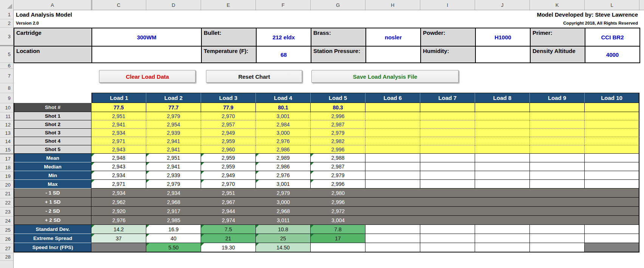  I want to click on row-label-shot-2: Shot 2, so click(53, 125).